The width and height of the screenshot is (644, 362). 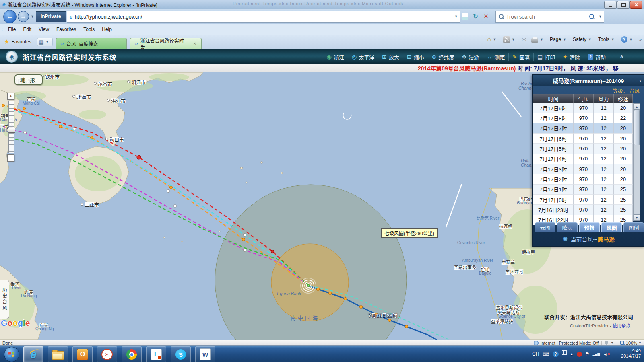 What do you see at coordinates (592, 16) in the screenshot?
I see `search-go-icon` at bounding box center [592, 16].